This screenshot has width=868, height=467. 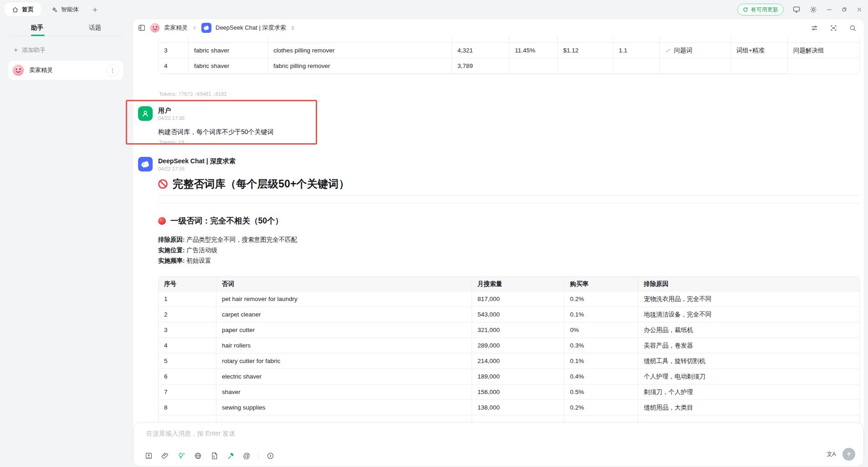 What do you see at coordinates (813, 10) in the screenshot?
I see `settings-gear-icon` at bounding box center [813, 10].